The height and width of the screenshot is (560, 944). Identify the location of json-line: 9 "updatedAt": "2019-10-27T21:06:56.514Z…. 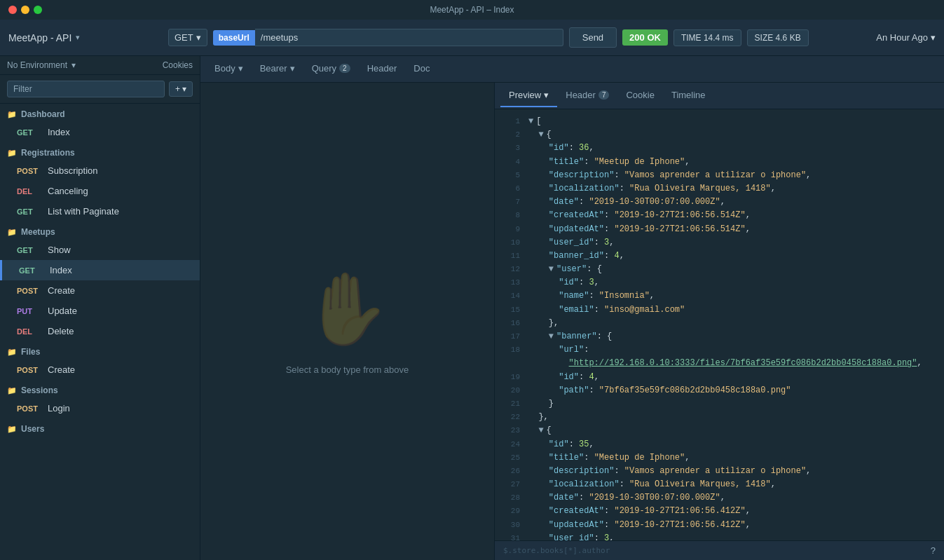
(719, 230).